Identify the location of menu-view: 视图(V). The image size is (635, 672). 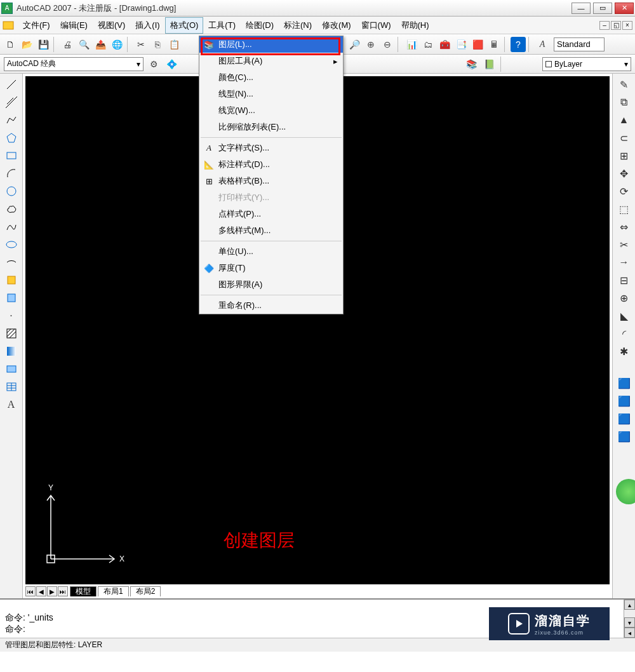
(112, 25).